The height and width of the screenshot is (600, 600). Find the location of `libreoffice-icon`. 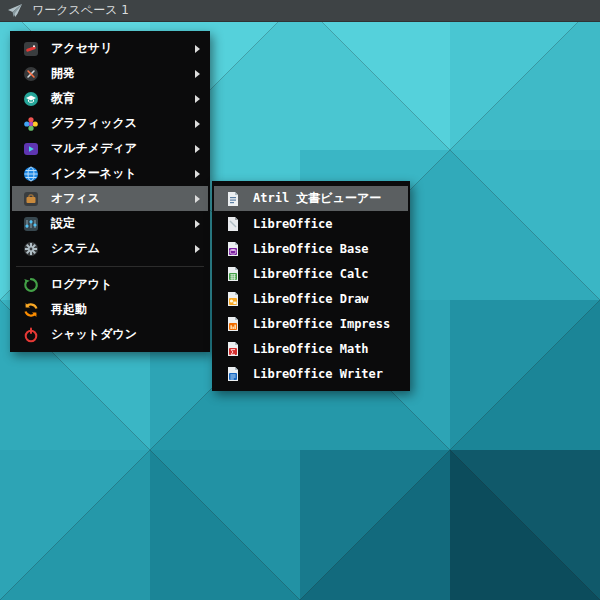

libreoffice-icon is located at coordinates (233, 224).